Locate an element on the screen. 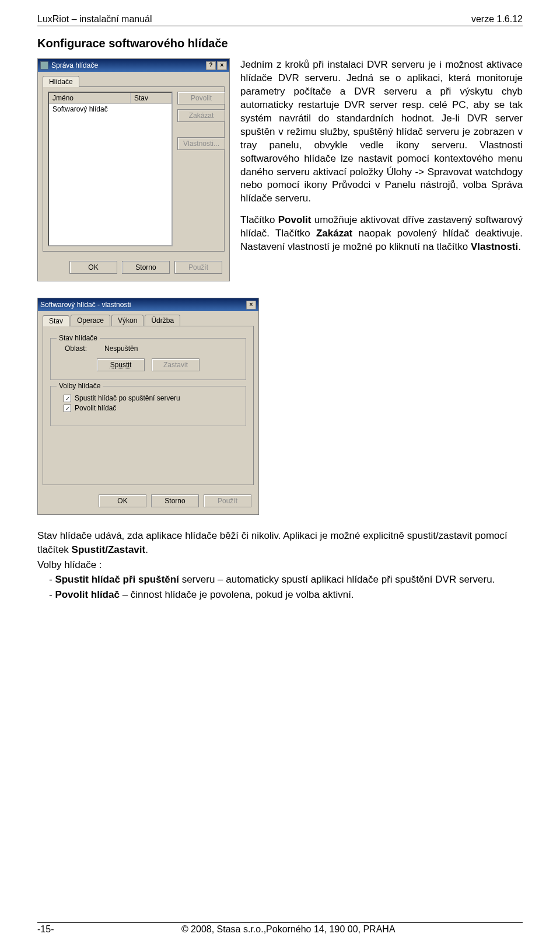  fieldset-volby-hlidace: Volby hlídače ✓ Spustit hlídač po spuště… is located at coordinates (148, 406).